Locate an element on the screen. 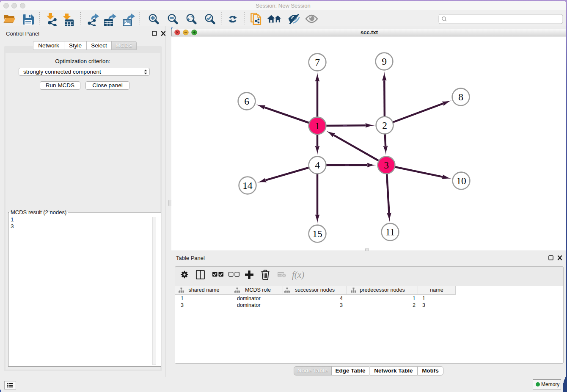 This screenshot has width=567, height=392. svg-text: 9 is located at coordinates (384, 61).